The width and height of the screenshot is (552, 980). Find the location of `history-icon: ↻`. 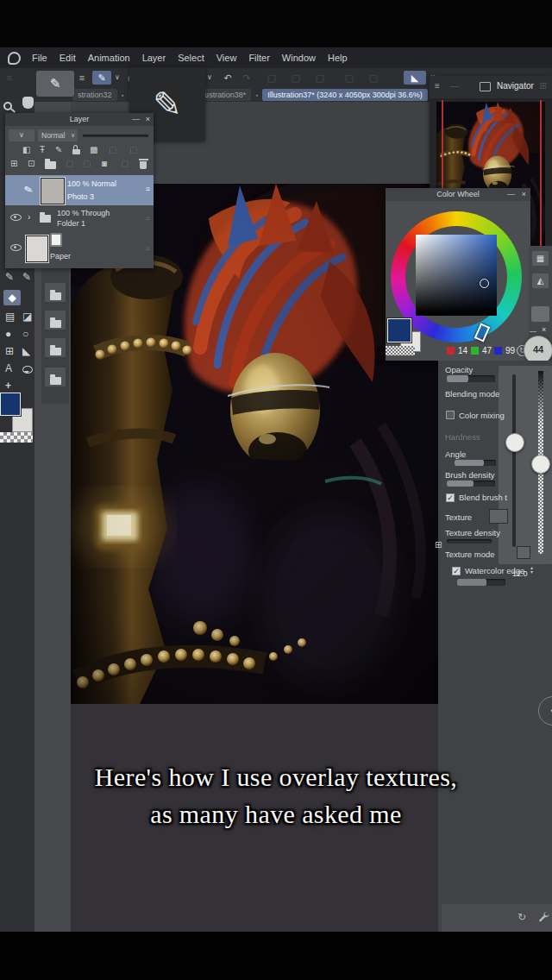

history-icon: ↻ is located at coordinates (522, 917).